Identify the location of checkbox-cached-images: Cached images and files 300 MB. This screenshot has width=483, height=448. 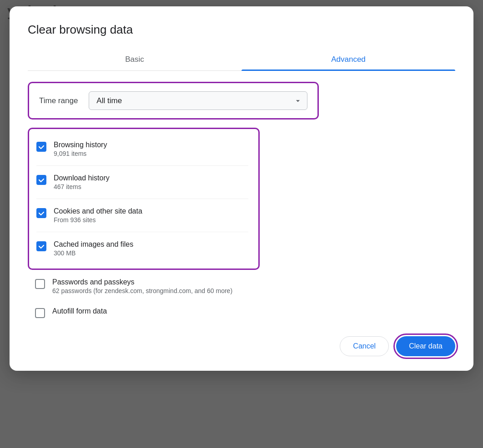
(142, 249).